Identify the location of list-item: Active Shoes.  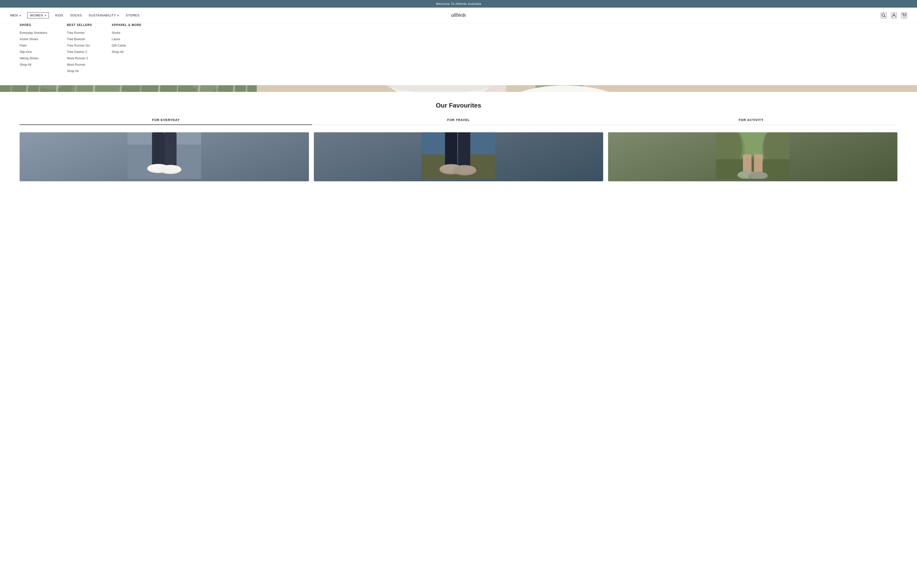
(34, 39).